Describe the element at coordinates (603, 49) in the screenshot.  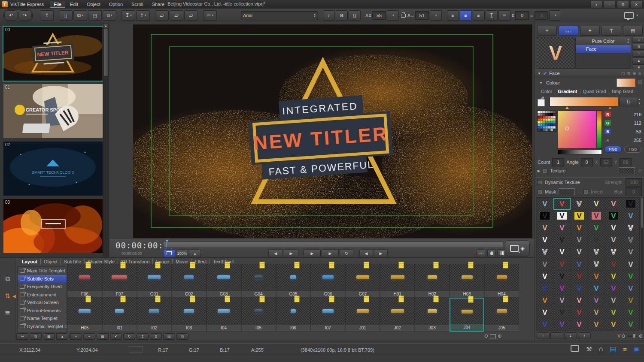
I see `layer-item-face: Face` at that location.